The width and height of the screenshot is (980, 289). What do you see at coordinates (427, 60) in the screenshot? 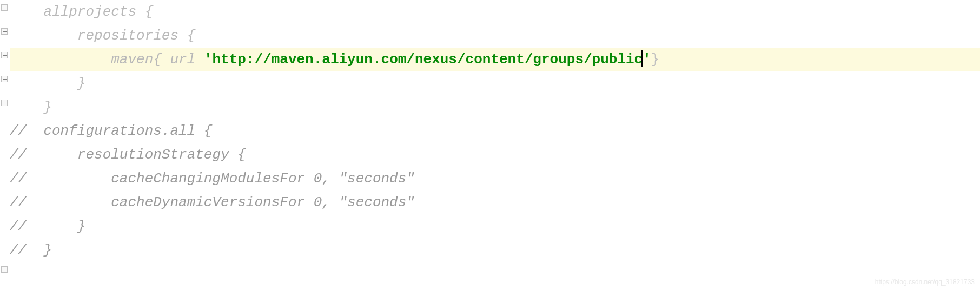
I see `maven-url-string: 'http://maven.aliyun.com/nexus/content/g…` at bounding box center [427, 60].